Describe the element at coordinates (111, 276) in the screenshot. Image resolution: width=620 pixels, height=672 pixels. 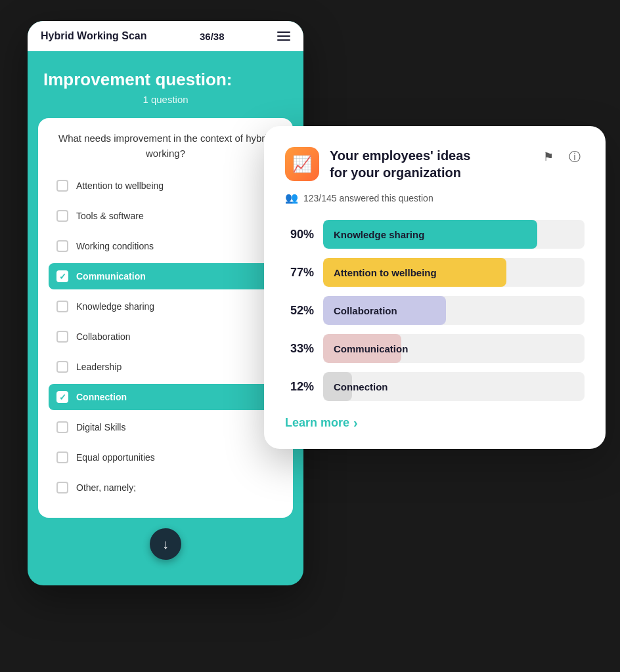
I see `item-label: Communication` at that location.